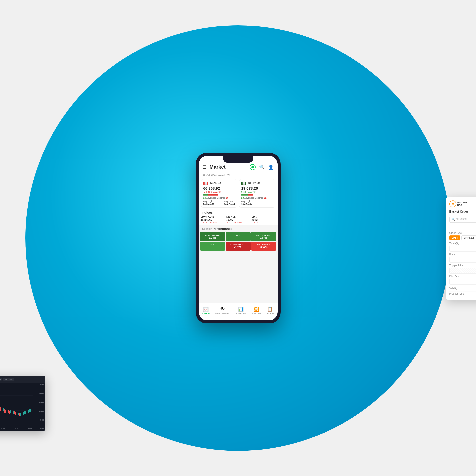 The height and width of the screenshot is (476, 476). What do you see at coordinates (238, 238) in the screenshot?
I see `phone-screen: ☰ Market 🔍 👤 25 Jul 2023, 12.14 PM 📉` at bounding box center [238, 238].